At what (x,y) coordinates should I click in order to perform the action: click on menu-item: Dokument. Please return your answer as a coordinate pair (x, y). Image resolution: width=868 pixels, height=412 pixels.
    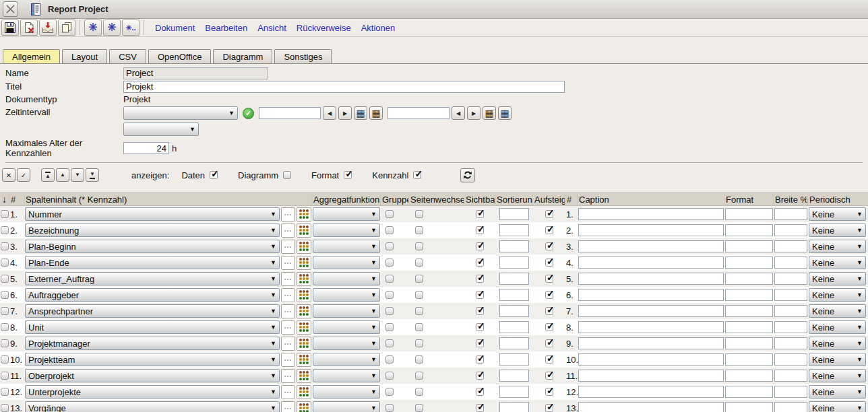
    Looking at the image, I should click on (175, 28).